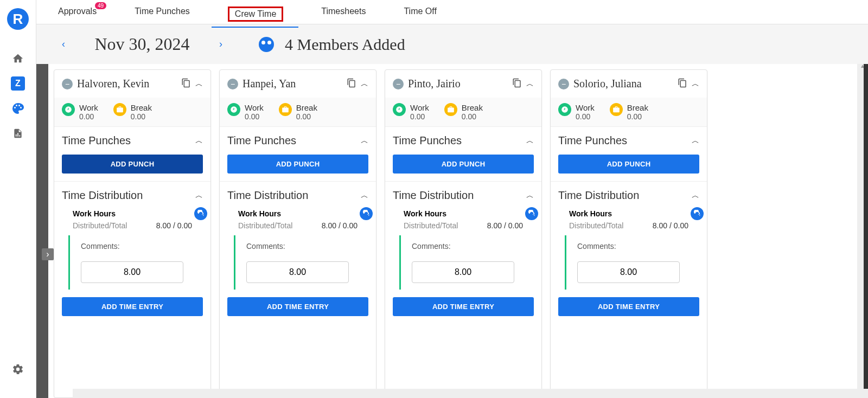 Image resolution: width=868 pixels, height=398 pixels. I want to click on date-header: ‹ Nov 30, 2024 › 4 Members Added, so click(452, 44).